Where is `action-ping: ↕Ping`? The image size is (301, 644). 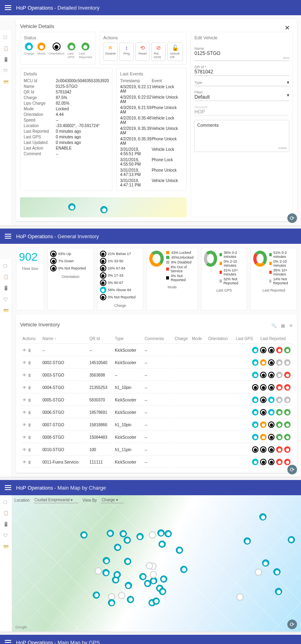 action-ping: ↕Ping is located at coordinates (126, 52).